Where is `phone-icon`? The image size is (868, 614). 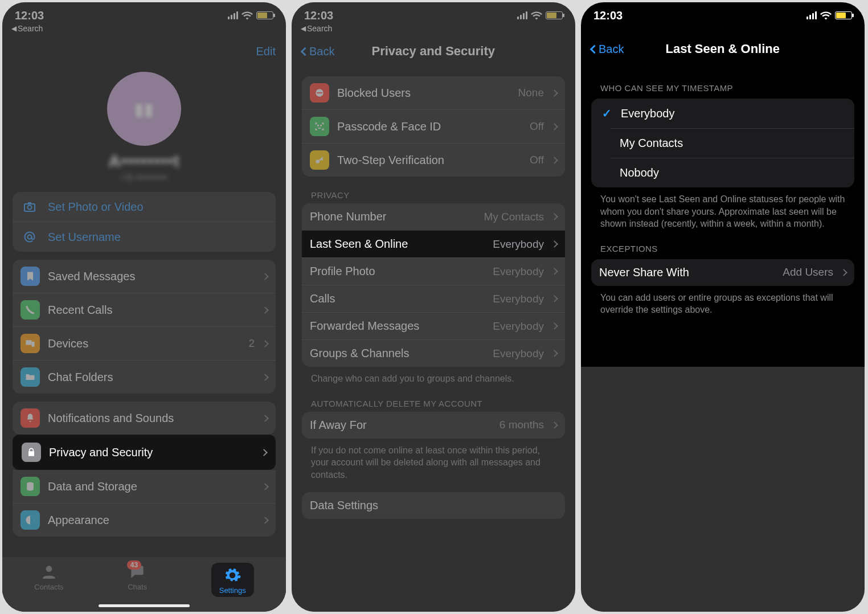 phone-icon is located at coordinates (30, 310).